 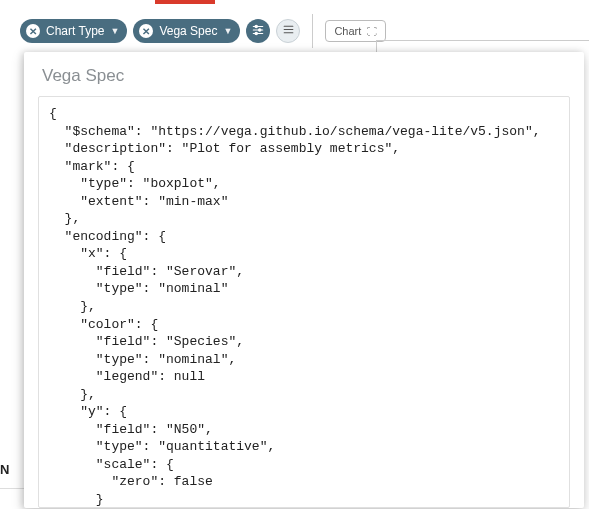 I want to click on sliders-icon, so click(x=258, y=32).